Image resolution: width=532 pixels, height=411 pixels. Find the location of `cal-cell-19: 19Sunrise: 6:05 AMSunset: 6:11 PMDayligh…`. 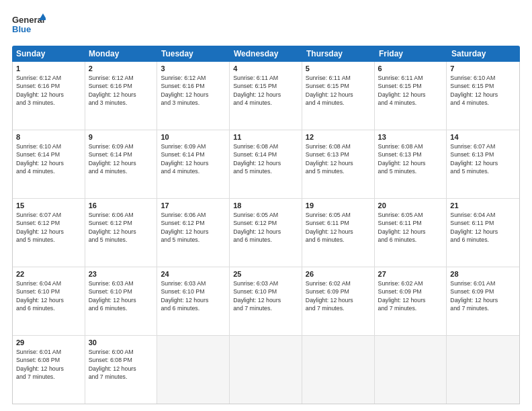

cal-cell-19: 19Sunrise: 6:05 AMSunset: 6:11 PMDayligh… is located at coordinates (339, 232).